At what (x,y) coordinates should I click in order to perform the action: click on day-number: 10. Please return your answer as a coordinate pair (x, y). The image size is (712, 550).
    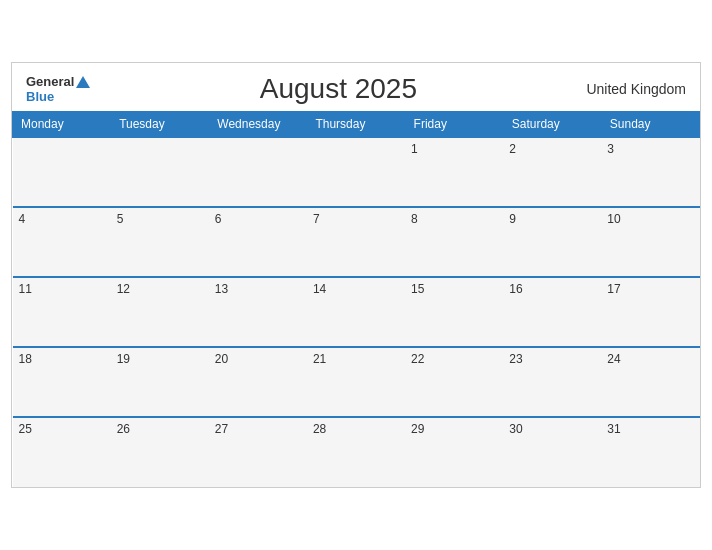
    Looking at the image, I should click on (614, 219).